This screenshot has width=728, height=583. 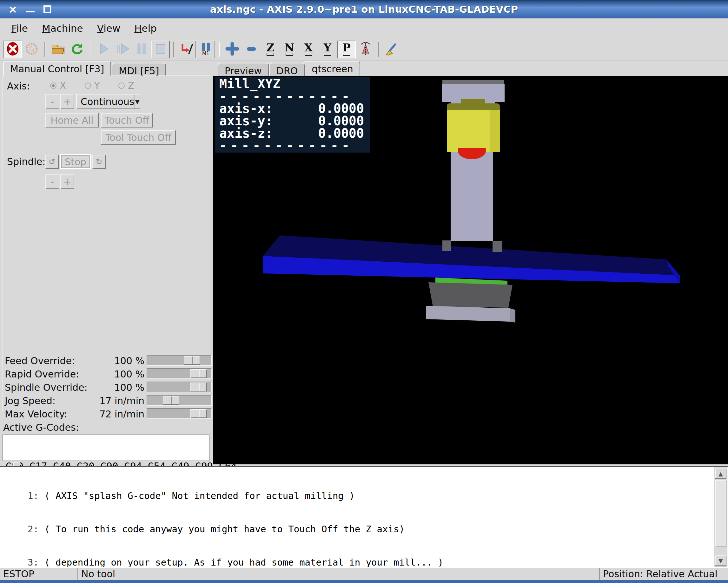 I want to click on status-tool: No tool, so click(x=339, y=574).